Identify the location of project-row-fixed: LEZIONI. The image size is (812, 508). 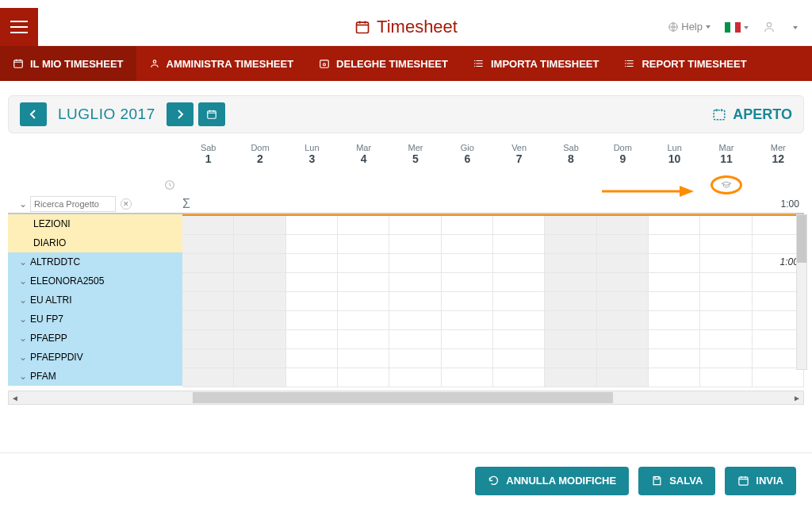
(95, 224).